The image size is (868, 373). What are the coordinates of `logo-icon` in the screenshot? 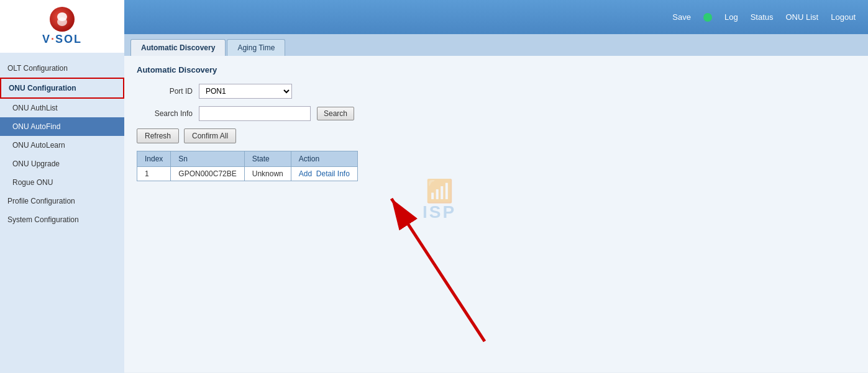 It's located at (62, 19).